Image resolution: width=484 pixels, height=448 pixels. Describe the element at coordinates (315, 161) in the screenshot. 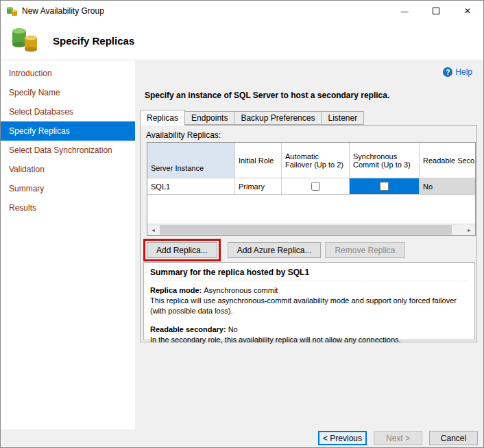

I see `column-header-automatic-failover: Automatic Failover (Up to 2)` at that location.